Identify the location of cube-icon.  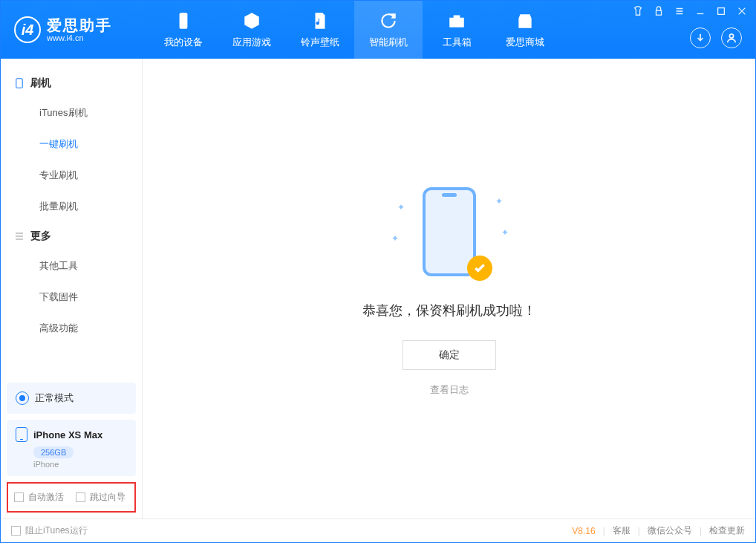
(252, 21).